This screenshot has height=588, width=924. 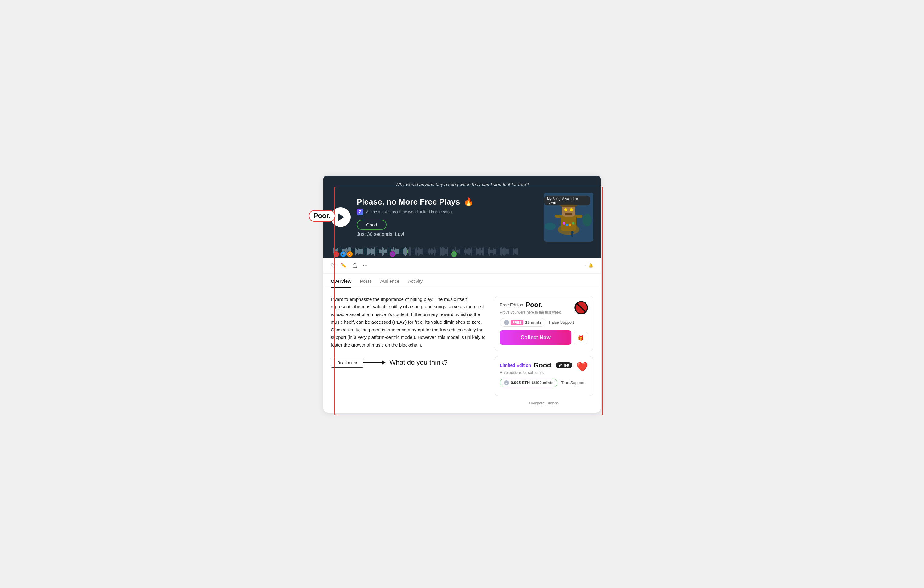 What do you see at coordinates (512, 305) in the screenshot?
I see `free-edition-type: Free Edition` at bounding box center [512, 305].